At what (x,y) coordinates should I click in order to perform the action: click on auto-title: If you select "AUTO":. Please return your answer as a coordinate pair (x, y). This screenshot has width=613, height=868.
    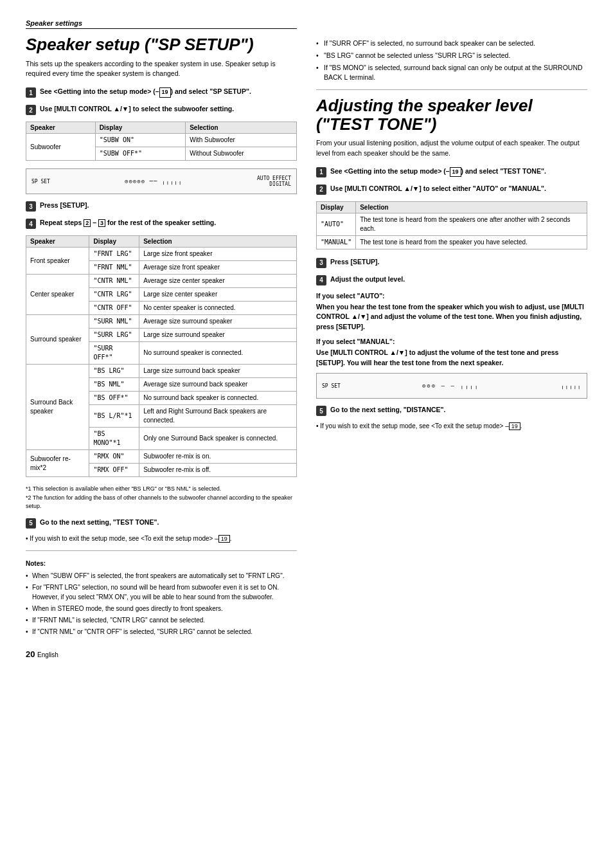
    Looking at the image, I should click on (452, 296).